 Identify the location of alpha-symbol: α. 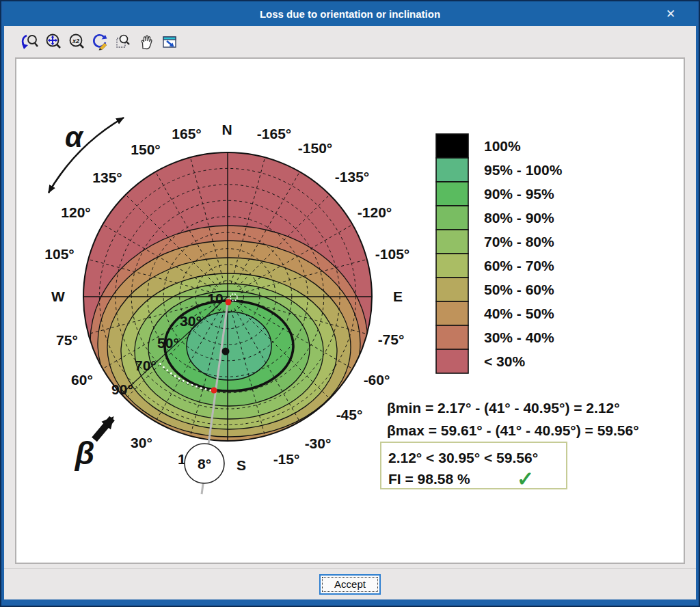
(75, 137).